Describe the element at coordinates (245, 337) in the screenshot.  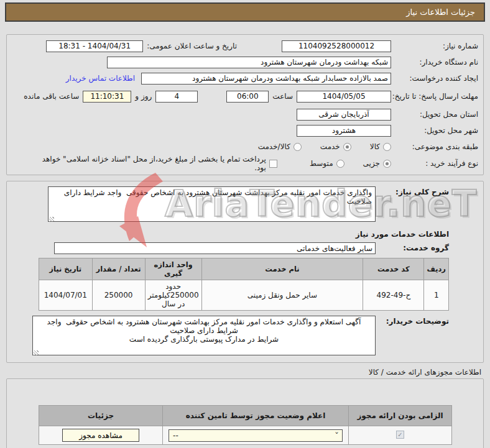
I see `buyer-notes-row: توضیحات خریدار: آگهی استعلام و واگذاری خ…` at that location.